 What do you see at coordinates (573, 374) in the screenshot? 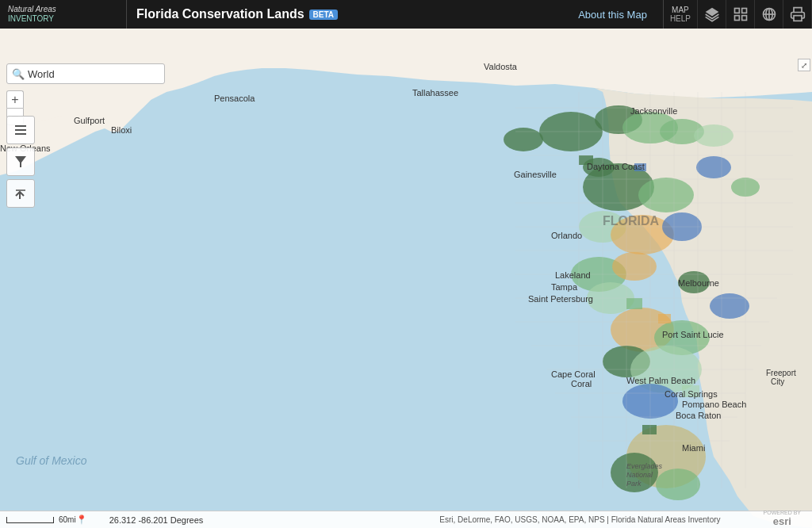
I see `city-capecoral: Cape Coral` at bounding box center [573, 374].